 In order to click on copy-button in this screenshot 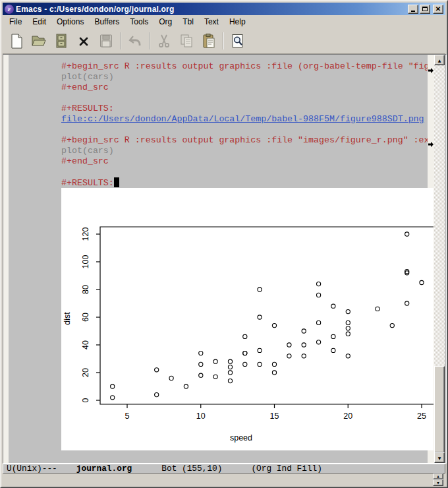, I will do `click(186, 41)`.